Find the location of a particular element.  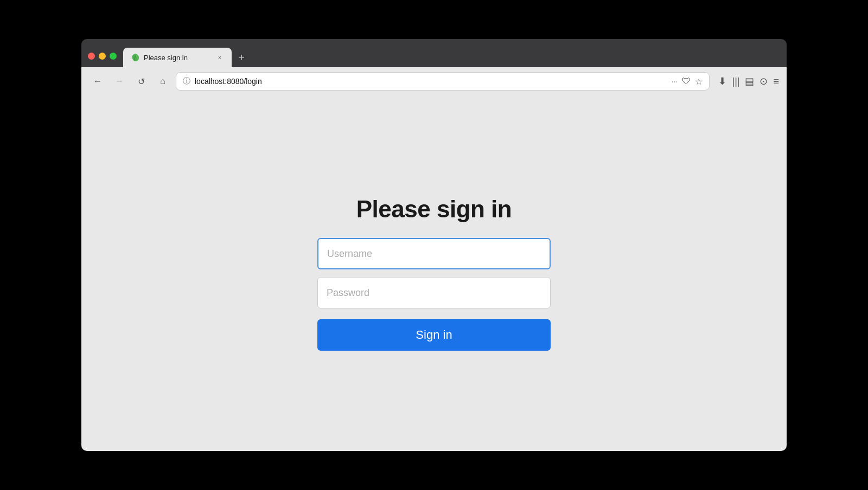

toolbar-right: ⬇ ||| ▤ ⊙ ≡ is located at coordinates (749, 81).